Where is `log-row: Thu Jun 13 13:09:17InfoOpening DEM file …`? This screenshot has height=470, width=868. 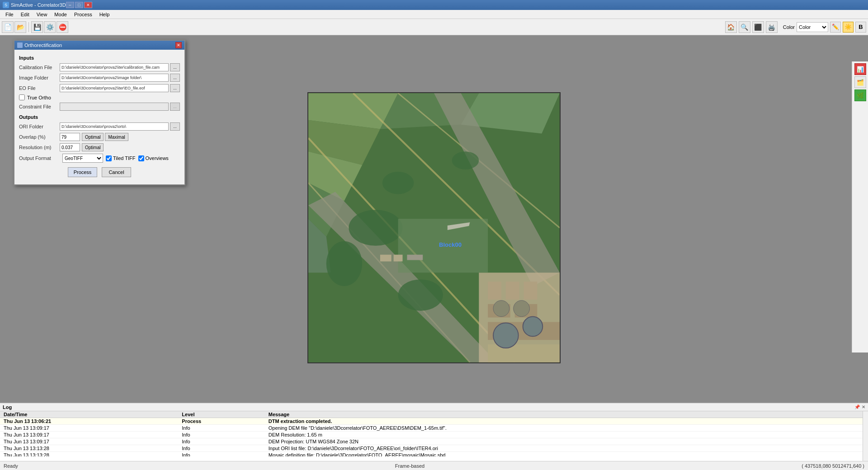 log-row: Thu Jun 13 13:09:17InfoOpening DEM file … is located at coordinates (434, 428).